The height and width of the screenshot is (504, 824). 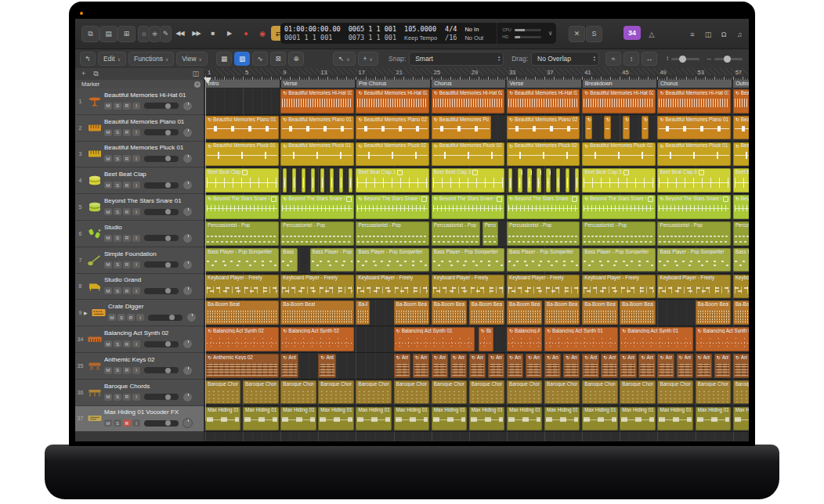 What do you see at coordinates (694, 233) in the screenshot?
I see `region: Percussionist - Pop` at bounding box center [694, 233].